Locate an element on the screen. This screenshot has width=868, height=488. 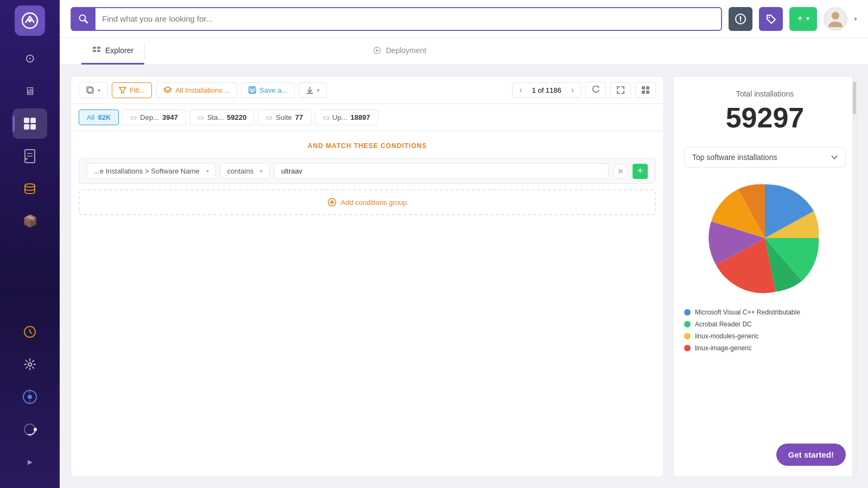
filter-tab-sta-count: 59220 is located at coordinates (237, 117).